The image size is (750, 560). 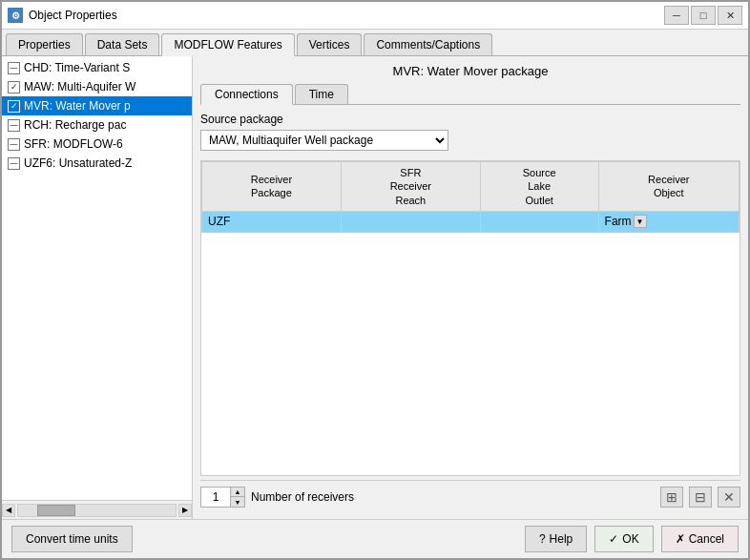 What do you see at coordinates (97, 509) in the screenshot?
I see `sidebar-scrollbar: ◀ ▶` at bounding box center [97, 509].